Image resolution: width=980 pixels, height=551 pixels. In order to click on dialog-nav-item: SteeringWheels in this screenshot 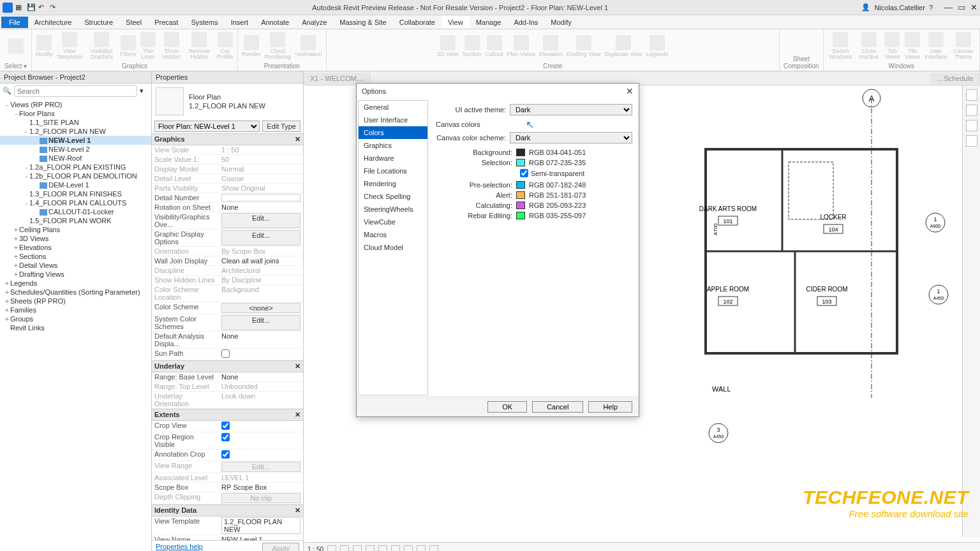, I will do `click(393, 209)`.